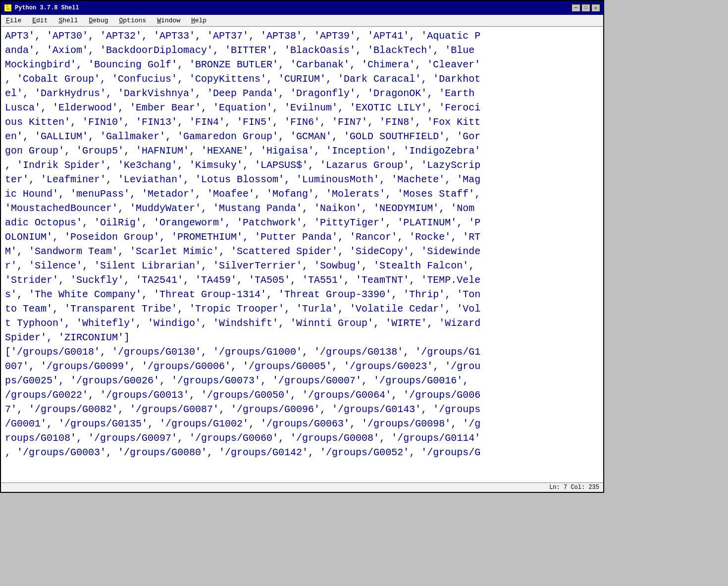  What do you see at coordinates (40, 21) in the screenshot?
I see `menu-edit: Edit` at bounding box center [40, 21].